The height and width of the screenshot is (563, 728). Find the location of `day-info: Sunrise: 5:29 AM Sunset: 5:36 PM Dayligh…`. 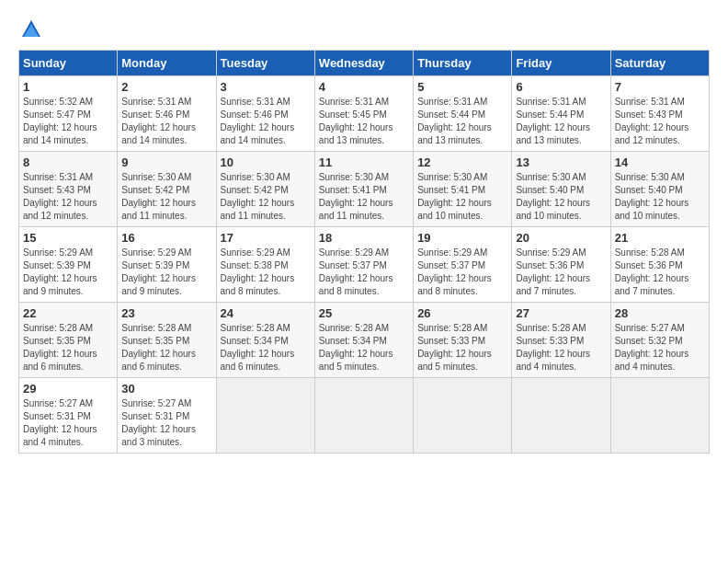

day-info: Sunrise: 5:29 AM Sunset: 5:36 PM Dayligh… is located at coordinates (561, 272).